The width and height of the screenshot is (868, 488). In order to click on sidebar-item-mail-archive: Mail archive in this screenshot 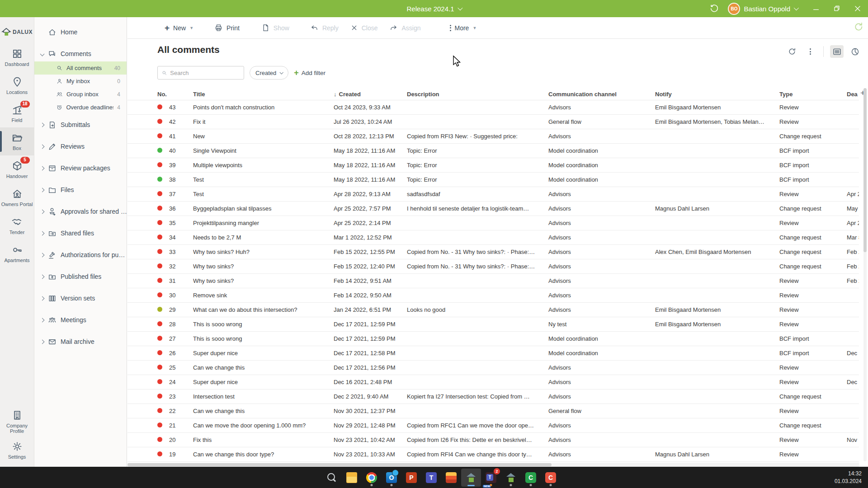, I will do `click(80, 342)`.